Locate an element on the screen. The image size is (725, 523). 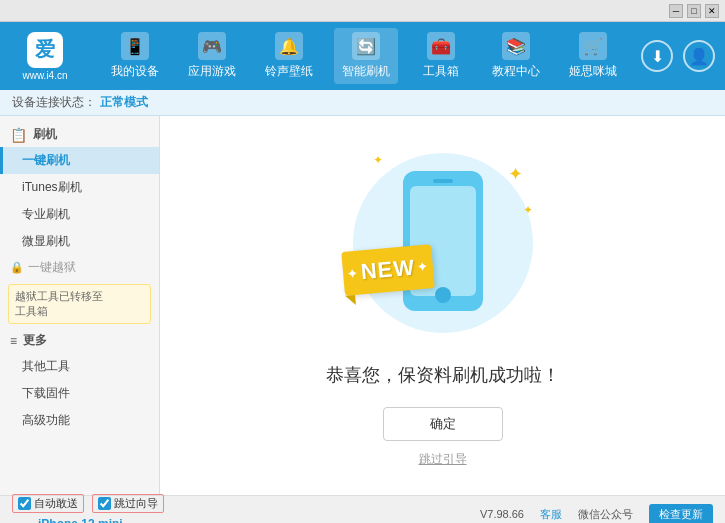
download-btn: ⬇ is located at coordinates (657, 56).